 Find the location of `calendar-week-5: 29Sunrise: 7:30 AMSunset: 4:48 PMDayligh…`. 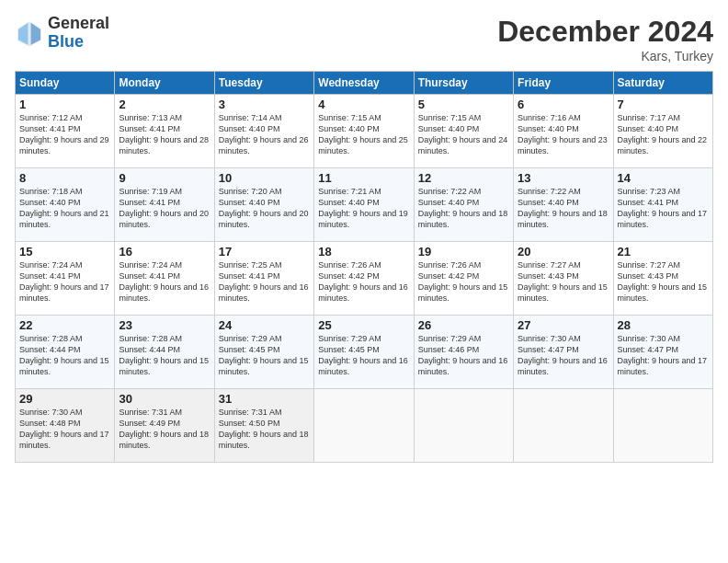

calendar-week-5: 29Sunrise: 7:30 AMSunset: 4:48 PMDayligh… is located at coordinates (364, 426).